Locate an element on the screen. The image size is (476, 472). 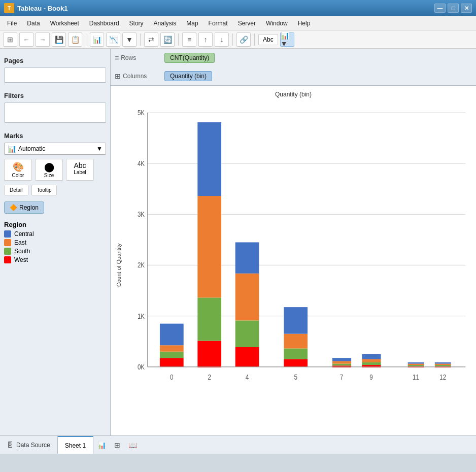
svg-text: 5 is located at coordinates (295, 377).